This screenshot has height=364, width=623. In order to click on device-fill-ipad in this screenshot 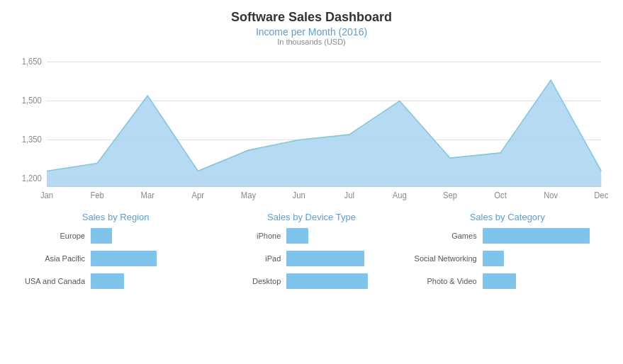, I will do `click(325, 258)`.